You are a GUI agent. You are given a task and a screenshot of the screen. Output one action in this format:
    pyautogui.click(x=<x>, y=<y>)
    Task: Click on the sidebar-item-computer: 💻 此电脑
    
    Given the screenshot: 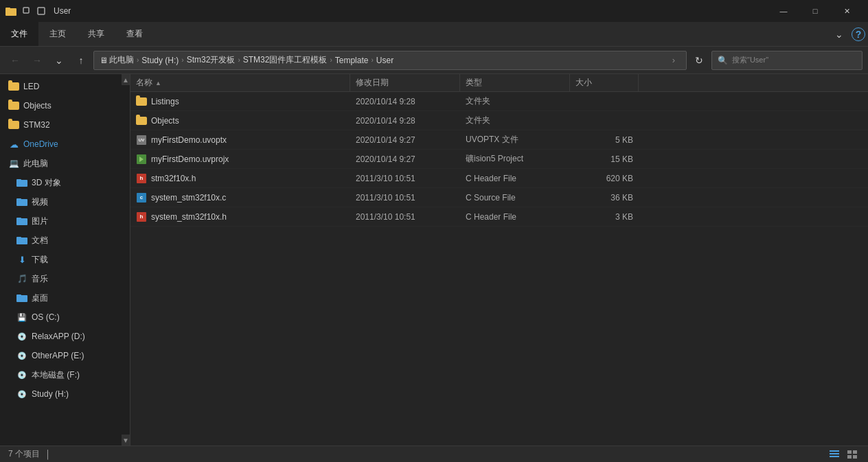 What is the action you would take?
    pyautogui.click(x=65, y=163)
    